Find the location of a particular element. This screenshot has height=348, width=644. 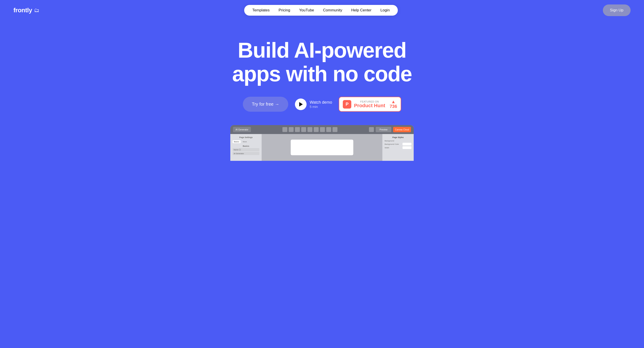

bg-color-label: Background Color is located at coordinates (392, 144).